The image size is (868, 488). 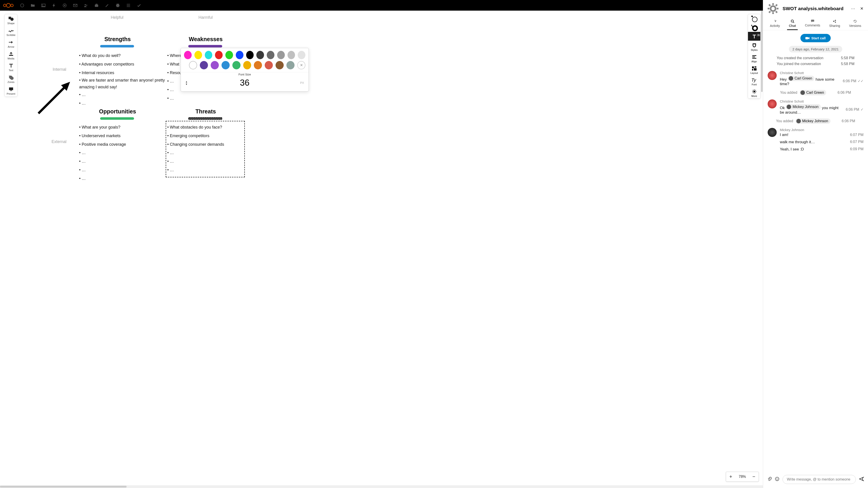 What do you see at coordinates (434, 5) in the screenshot?
I see `app-top-bar` at bounding box center [434, 5].